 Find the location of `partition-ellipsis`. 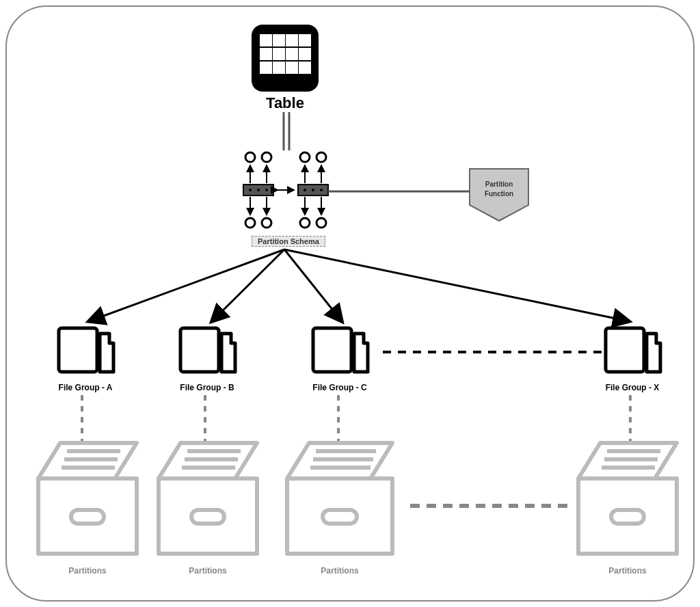

partition-ellipsis is located at coordinates (489, 506).